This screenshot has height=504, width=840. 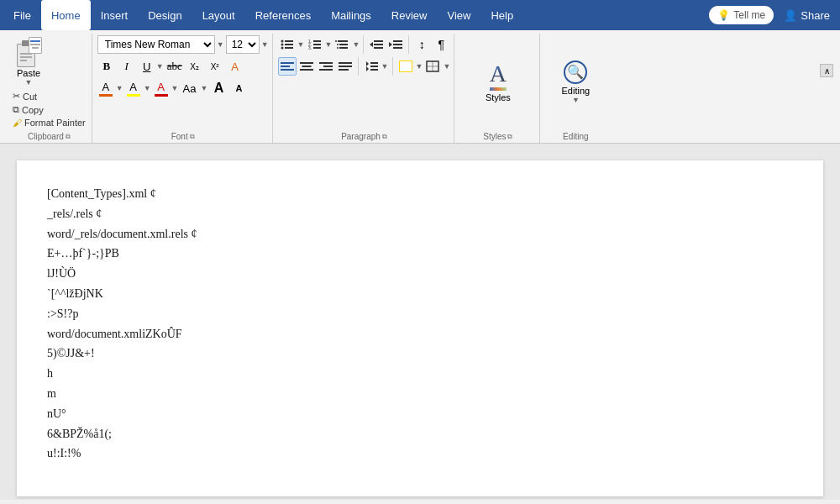 What do you see at coordinates (161, 89) in the screenshot?
I see `font-color-2-button: A` at bounding box center [161, 89].